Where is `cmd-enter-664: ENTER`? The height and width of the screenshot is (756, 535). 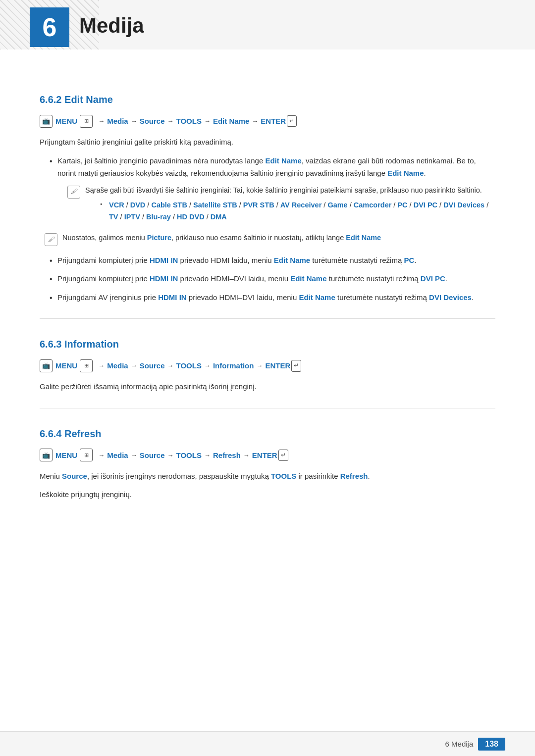 cmd-enter-664: ENTER is located at coordinates (265, 455).